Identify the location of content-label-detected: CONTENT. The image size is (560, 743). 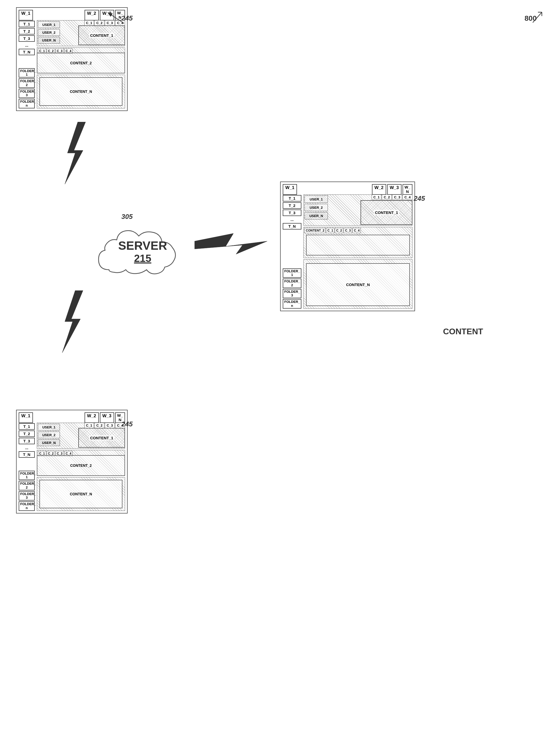
(463, 332).